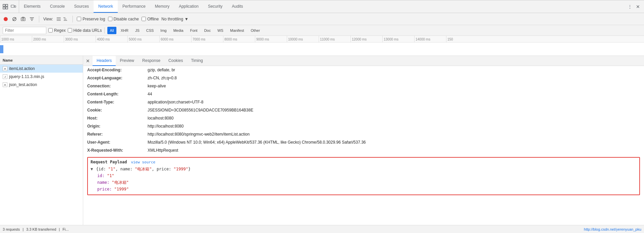 The image size is (644, 233). I want to click on detail-tab-cookies: Cookies, so click(176, 61).